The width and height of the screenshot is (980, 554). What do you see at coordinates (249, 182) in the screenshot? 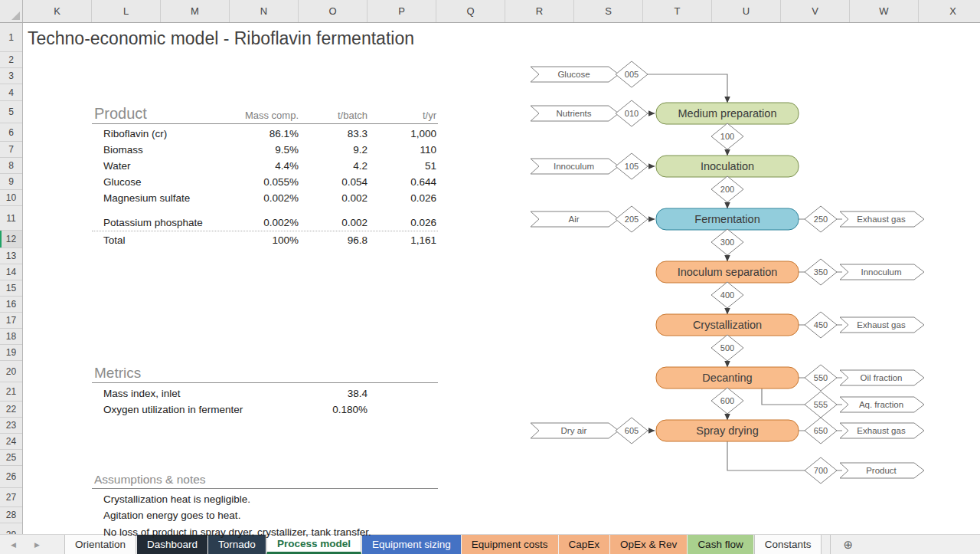
I see `product-row-mass-comp: 0.055%` at bounding box center [249, 182].